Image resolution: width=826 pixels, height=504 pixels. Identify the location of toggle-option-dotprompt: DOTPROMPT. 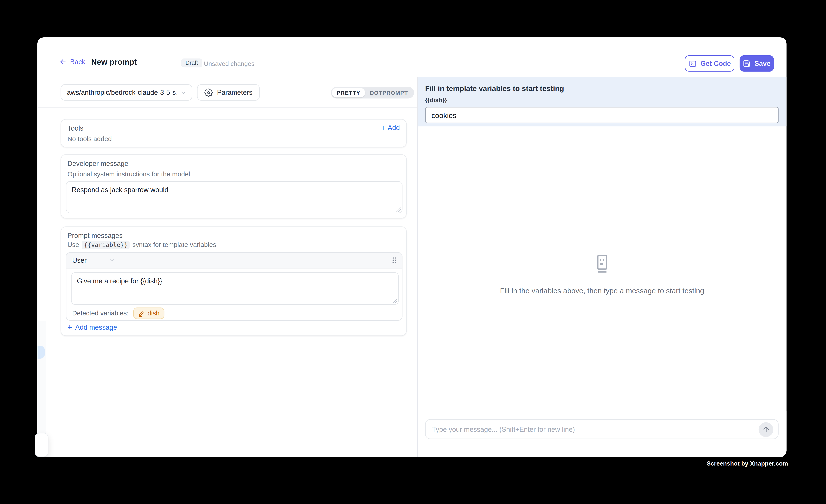
(389, 93).